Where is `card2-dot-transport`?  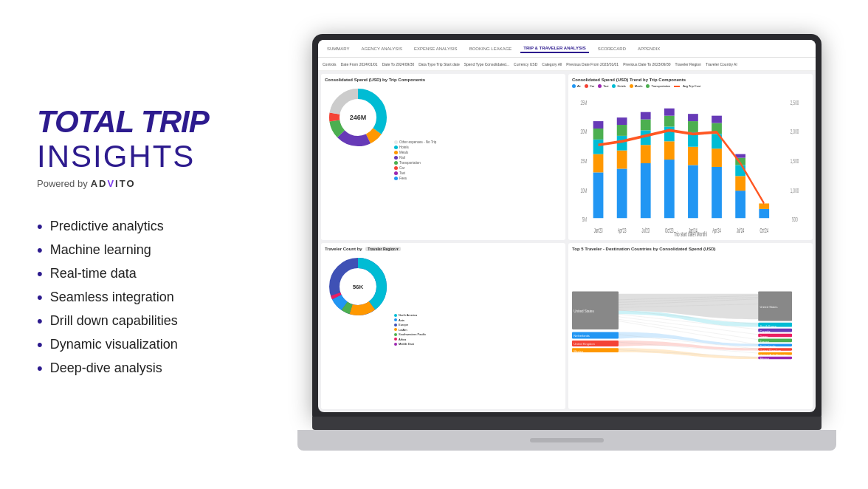 card2-dot-transport is located at coordinates (648, 86).